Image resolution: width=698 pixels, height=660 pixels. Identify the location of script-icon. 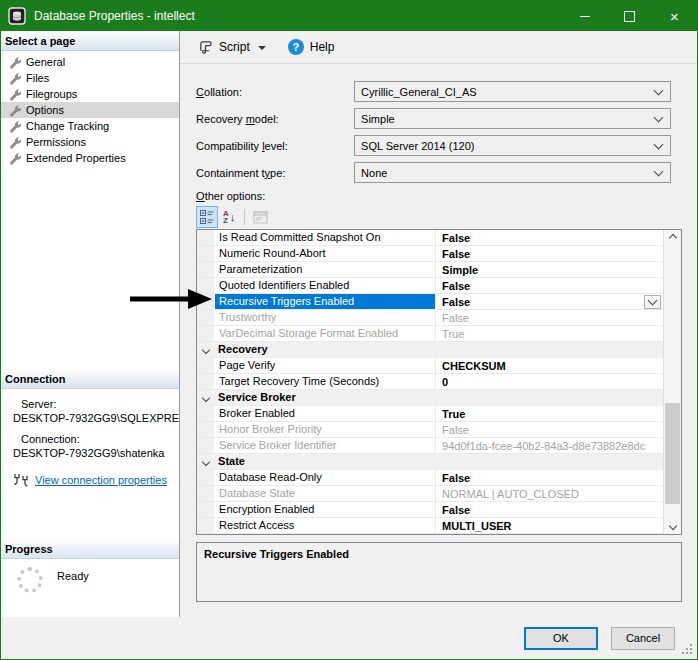
(206, 47).